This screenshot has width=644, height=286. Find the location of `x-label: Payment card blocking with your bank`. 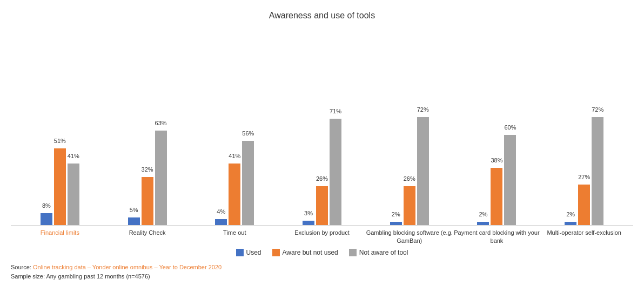

x-label: Payment card blocking with your bank is located at coordinates (497, 235).